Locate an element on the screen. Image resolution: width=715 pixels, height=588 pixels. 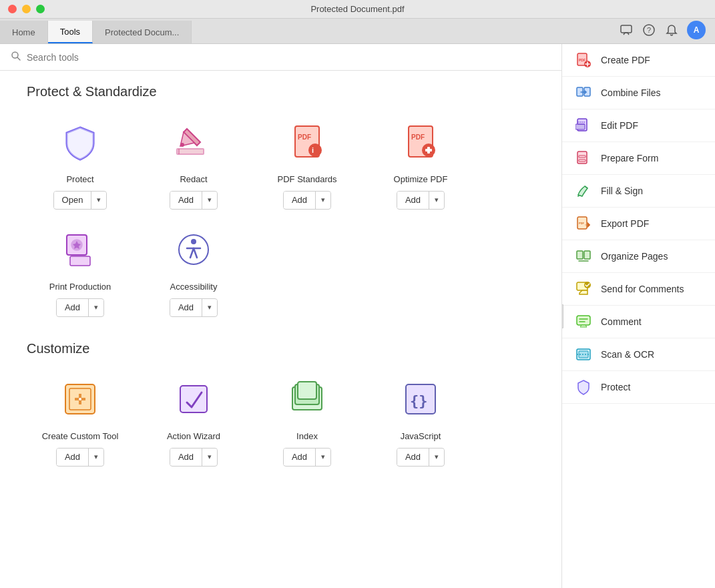
redact-btn-group: Add ▾ is located at coordinates (194, 200).